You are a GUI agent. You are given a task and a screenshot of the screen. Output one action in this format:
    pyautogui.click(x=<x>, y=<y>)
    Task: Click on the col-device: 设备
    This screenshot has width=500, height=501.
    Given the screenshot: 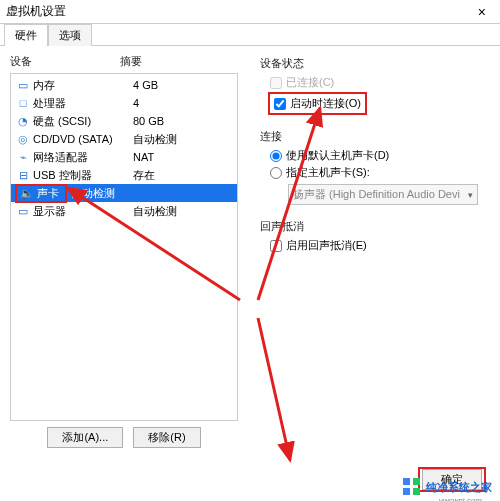 What is the action you would take?
    pyautogui.click(x=65, y=62)
    